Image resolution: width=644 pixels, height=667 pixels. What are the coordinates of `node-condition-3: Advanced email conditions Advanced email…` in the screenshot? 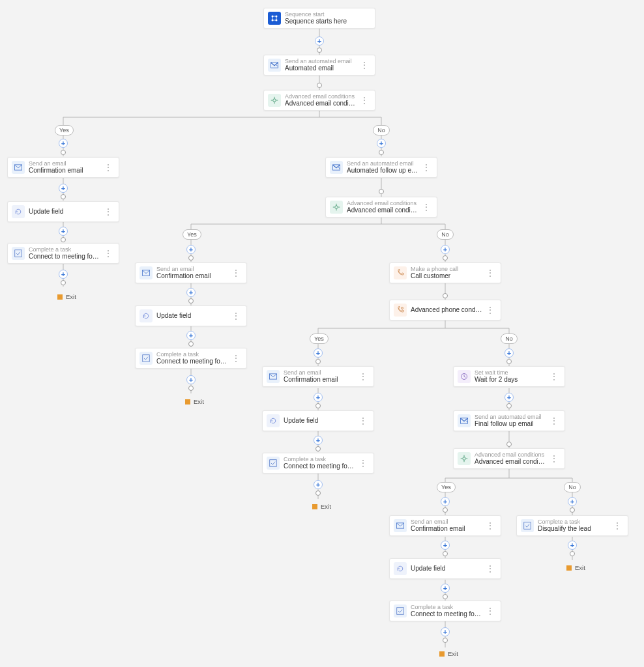 It's located at (509, 459).